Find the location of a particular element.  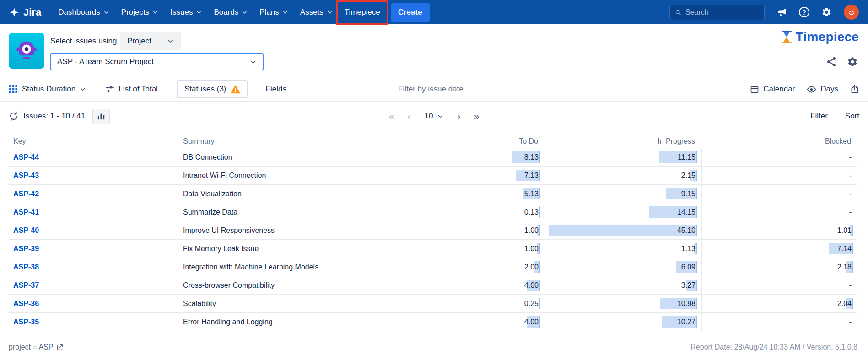

chart-view-button is located at coordinates (101, 116).